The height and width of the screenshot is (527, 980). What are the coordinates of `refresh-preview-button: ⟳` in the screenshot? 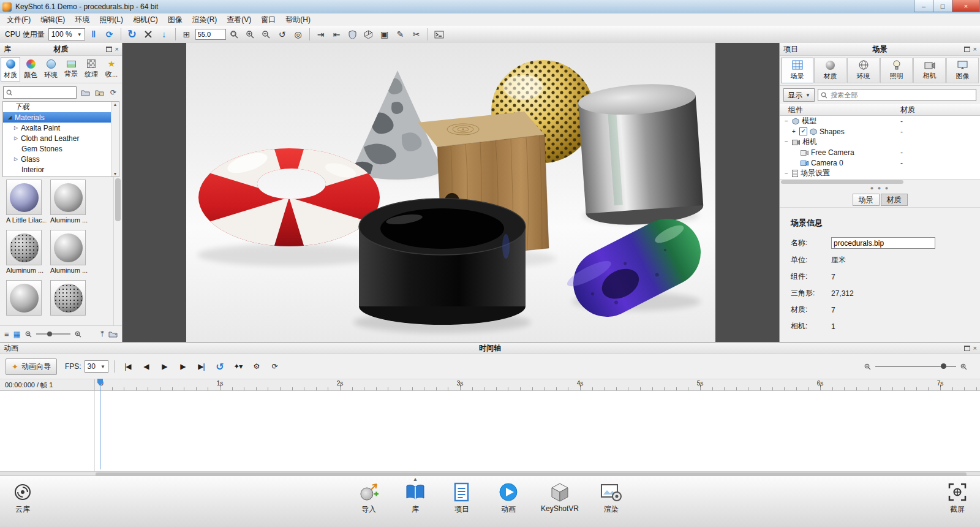 It's located at (274, 366).